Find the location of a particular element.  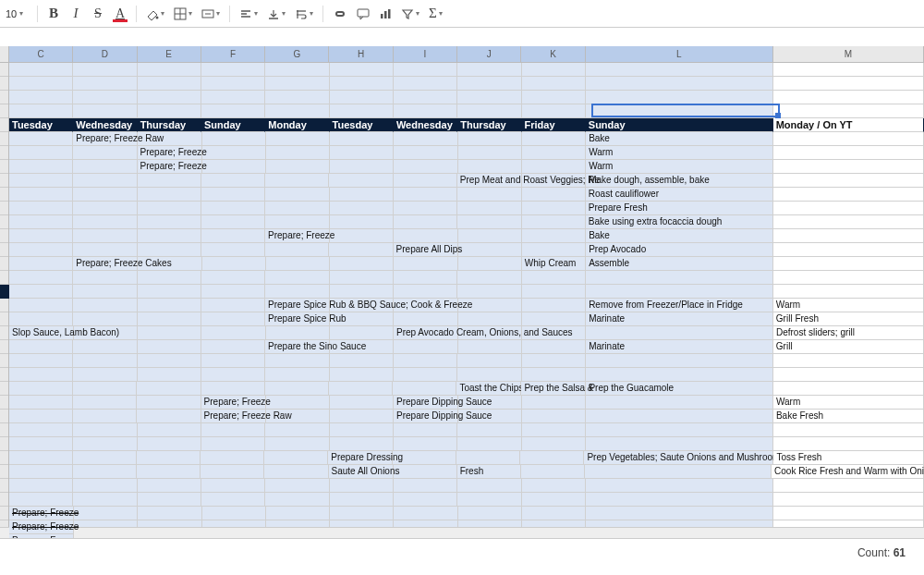

cell: Prepare Spice Rub & BBQ Sauce; Cook & Fr… is located at coordinates (298, 305).